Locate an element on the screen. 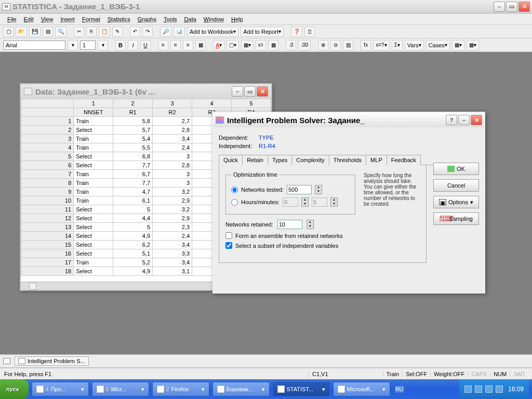 Image resolution: width=532 pixels, height=399 pixels. row-header: 6 is located at coordinates (48, 165).